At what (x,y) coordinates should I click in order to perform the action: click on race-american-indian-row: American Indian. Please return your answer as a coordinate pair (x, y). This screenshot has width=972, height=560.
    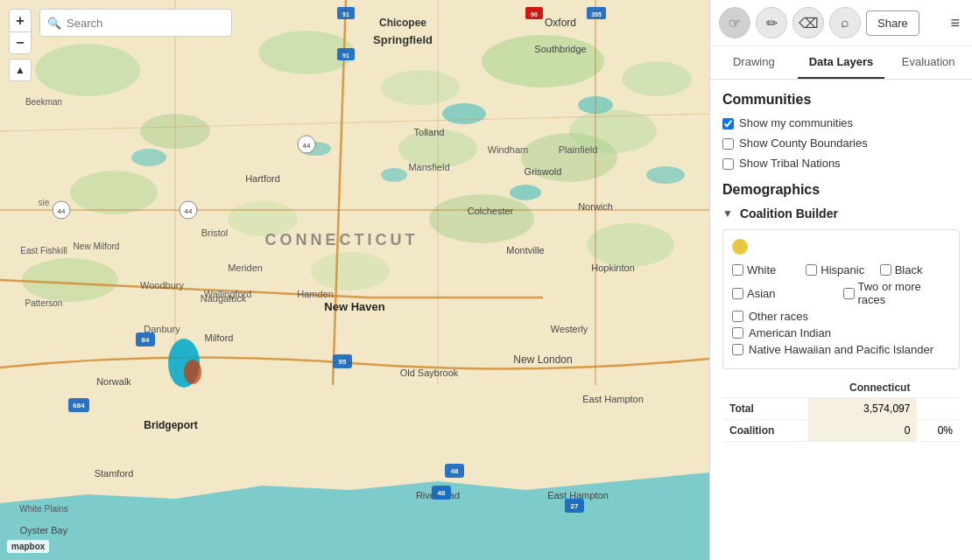
    Looking at the image, I should click on (841, 332).